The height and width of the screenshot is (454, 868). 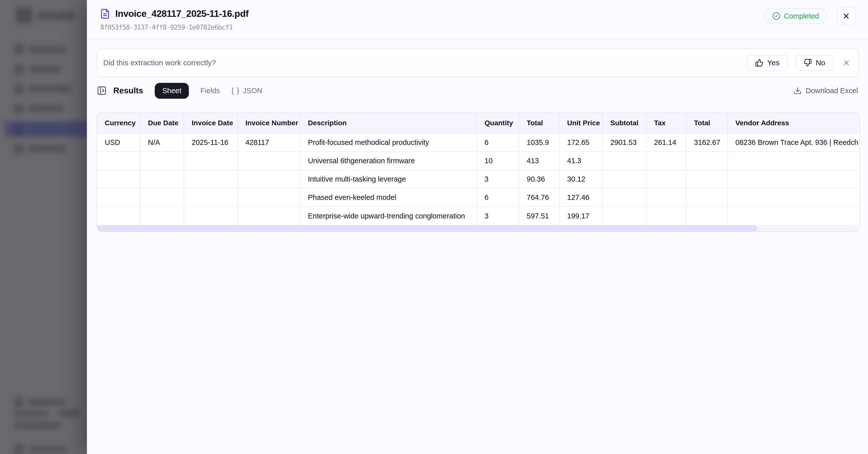 What do you see at coordinates (814, 63) in the screenshot?
I see `feedback-no-button: No` at bounding box center [814, 63].